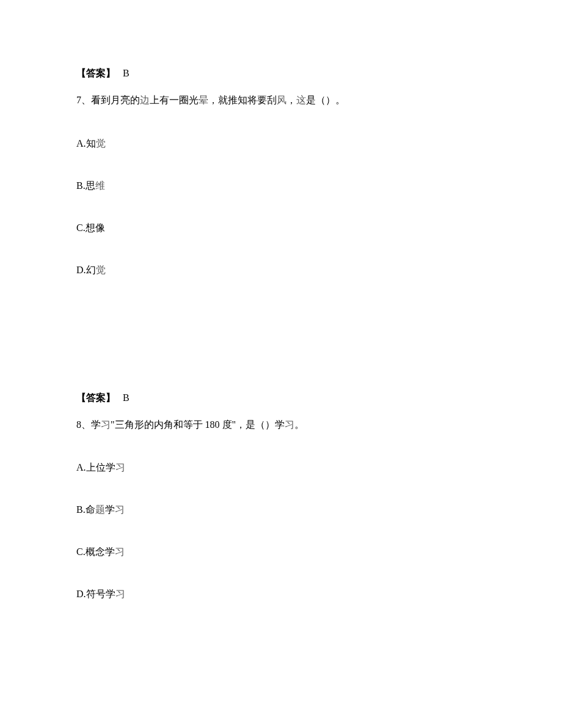 The image size is (562, 728). Describe the element at coordinates (326, 100) in the screenshot. I see `q7-text-5: 是（）。` at that location.